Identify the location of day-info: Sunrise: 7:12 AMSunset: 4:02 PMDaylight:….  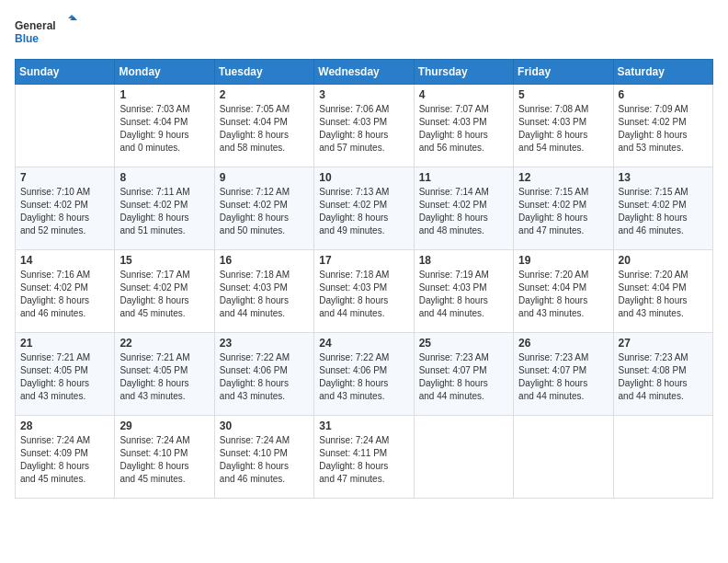
(265, 212).